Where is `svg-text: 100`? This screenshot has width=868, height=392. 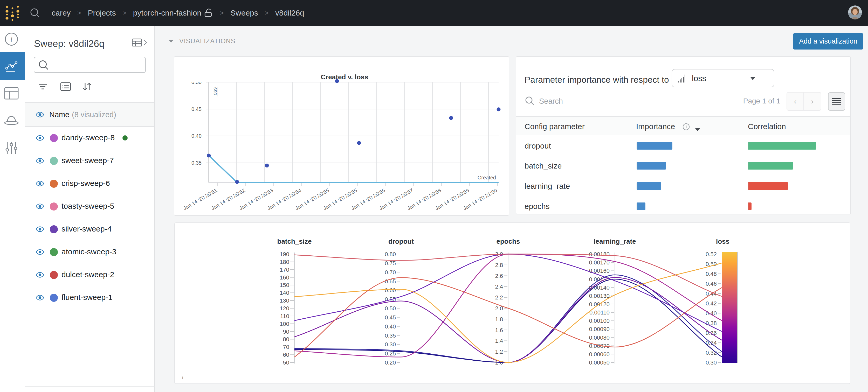 svg-text: 100 is located at coordinates (284, 324).